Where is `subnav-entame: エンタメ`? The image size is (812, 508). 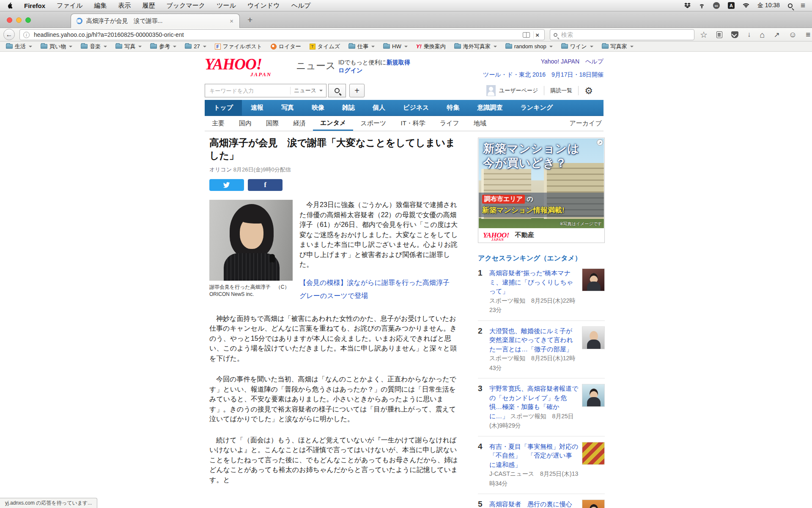 subnav-entame: エンタメ is located at coordinates (333, 124).